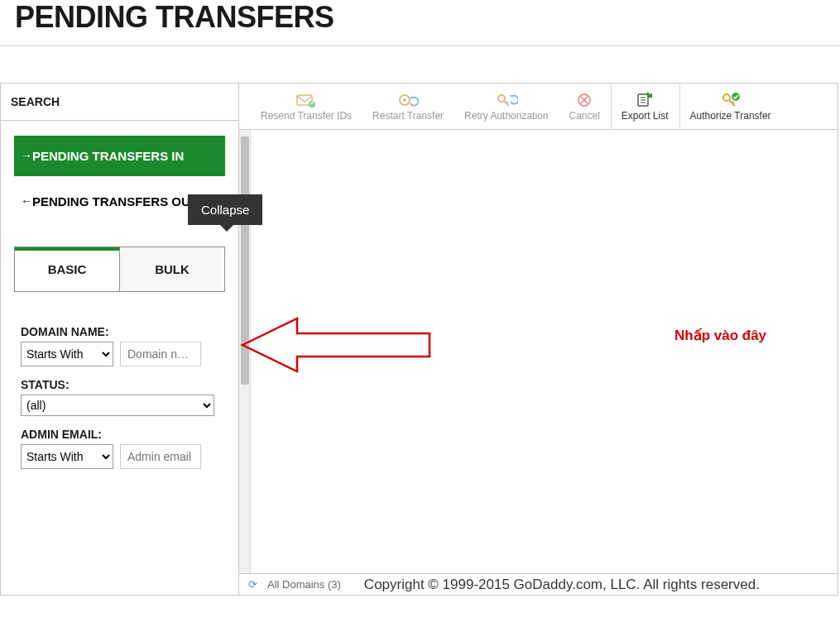 This screenshot has height=632, width=840. What do you see at coordinates (67, 457) in the screenshot?
I see `admin-email-operator-select: Starts With` at bounding box center [67, 457].